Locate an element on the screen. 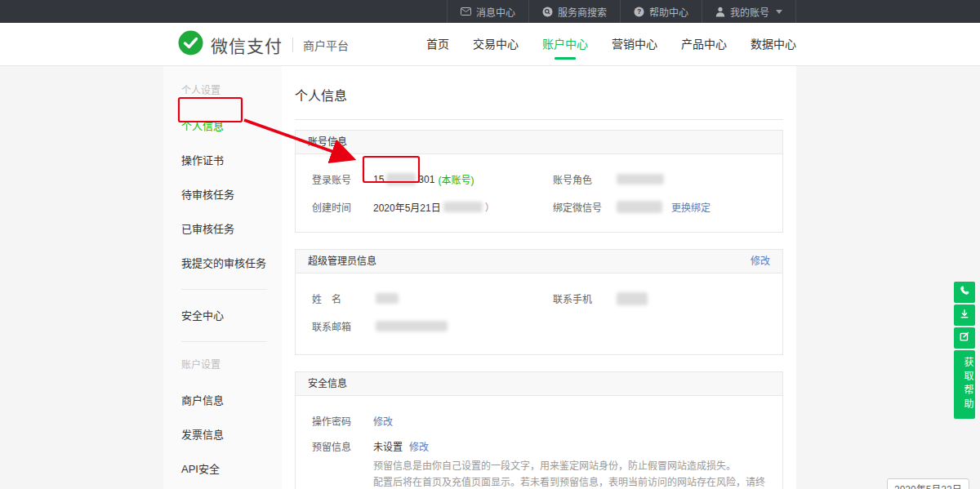 This screenshot has height=489, width=980. created-time-value: 2020年5月21日 ） is located at coordinates (434, 207).